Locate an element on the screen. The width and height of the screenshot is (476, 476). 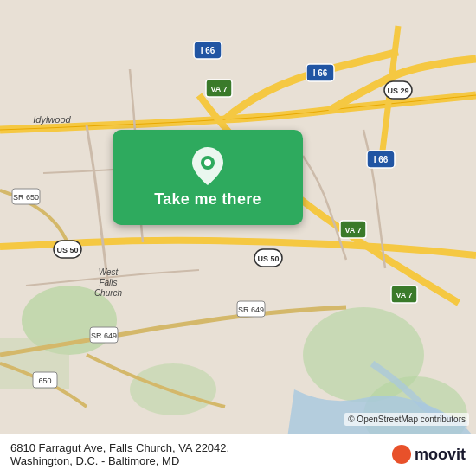
osm-attribution: © OpenStreetMap contributors is located at coordinates (407, 419).